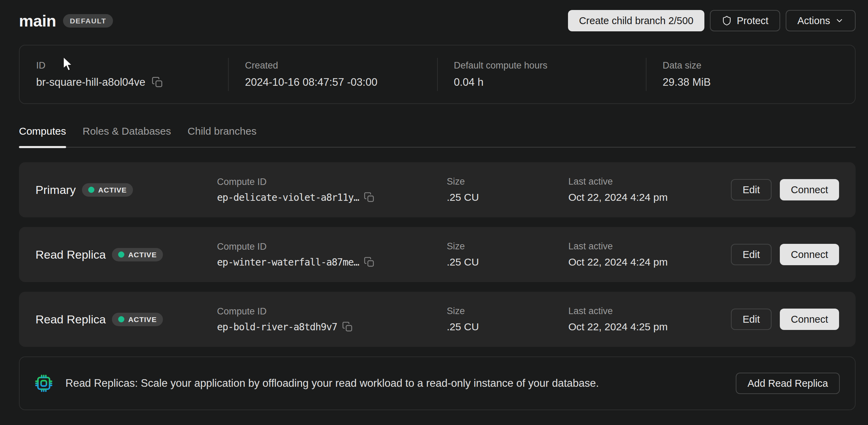  Describe the element at coordinates (222, 136) in the screenshot. I see `tab-child-branches: Child branches` at that location.